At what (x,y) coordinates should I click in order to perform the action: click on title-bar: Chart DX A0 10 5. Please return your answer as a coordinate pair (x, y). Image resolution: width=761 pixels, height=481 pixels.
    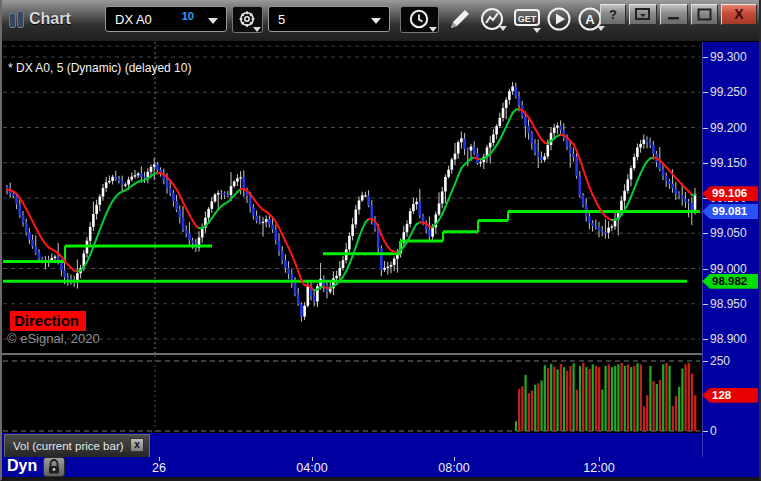
    Looking at the image, I should click on (380, 21).